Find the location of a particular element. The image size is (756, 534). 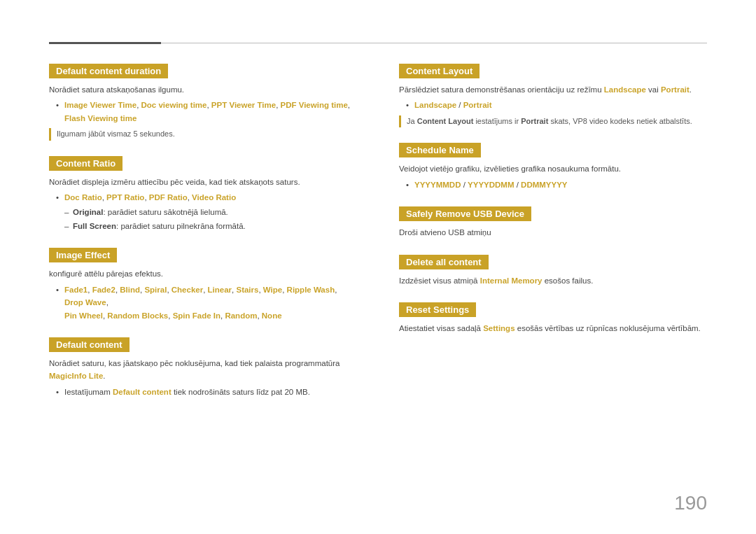

section-body-safely-remove-usb: Droši atvieno USB atmiņu is located at coordinates (553, 232).